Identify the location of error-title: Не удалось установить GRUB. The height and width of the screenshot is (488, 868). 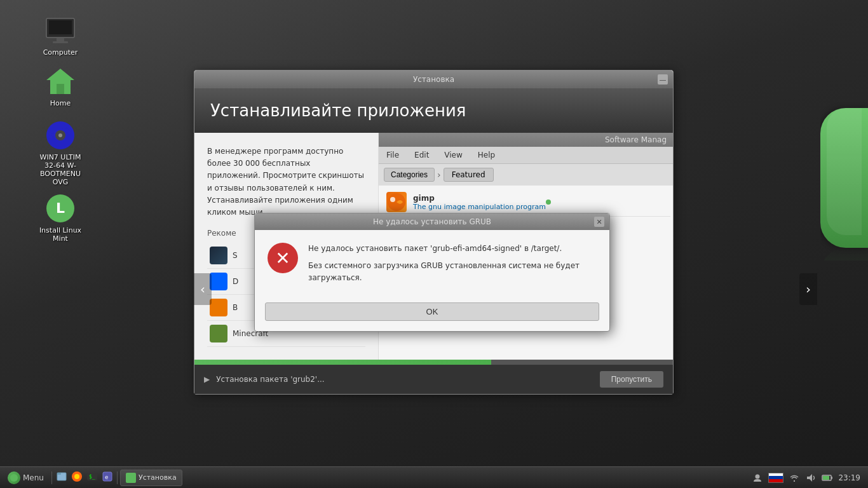
(432, 222).